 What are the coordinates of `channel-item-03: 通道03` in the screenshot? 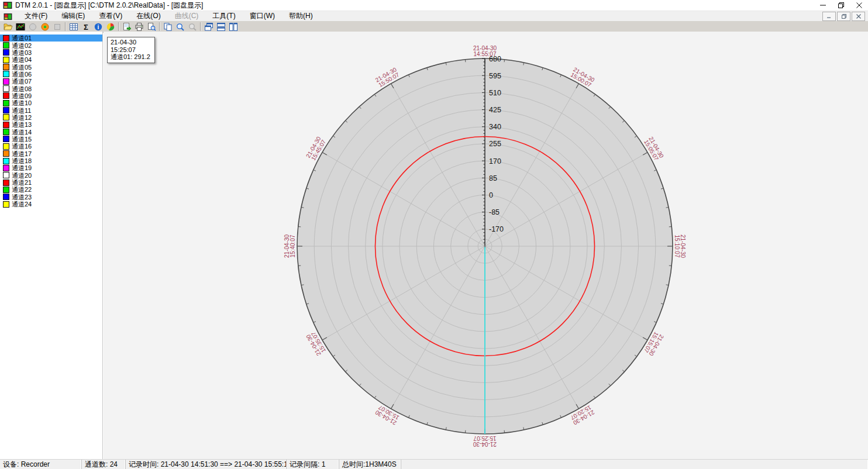 It's located at (51, 53).